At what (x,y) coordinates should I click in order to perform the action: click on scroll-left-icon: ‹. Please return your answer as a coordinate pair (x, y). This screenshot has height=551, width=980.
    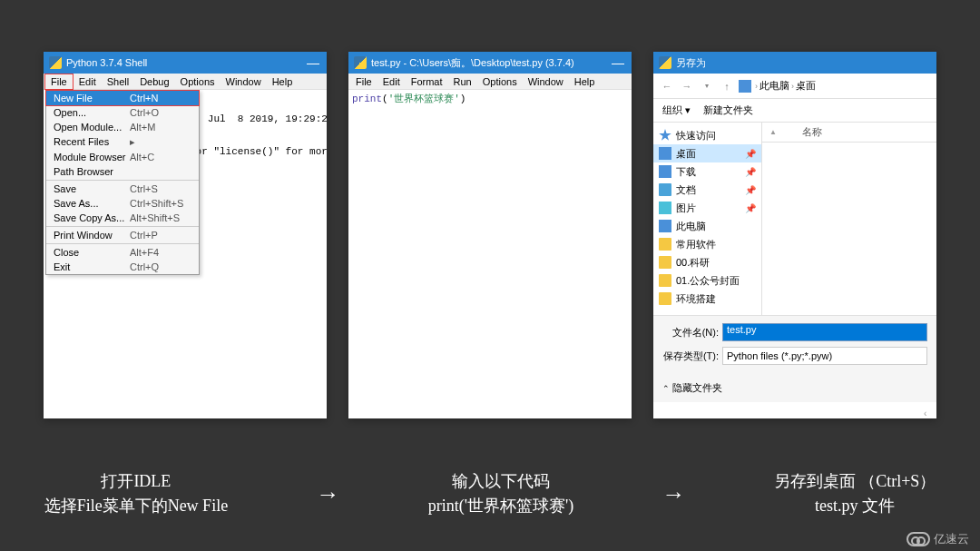
    Looking at the image, I should click on (930, 414).